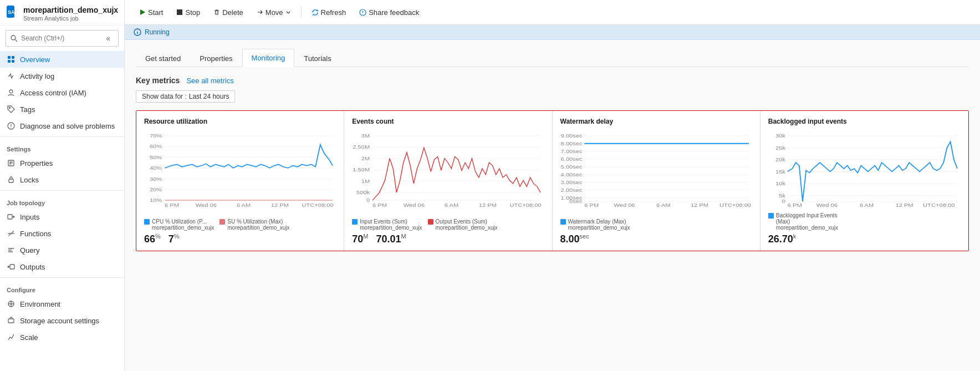 The height and width of the screenshot is (371, 980). What do you see at coordinates (62, 304) in the screenshot?
I see `sidebar-item-environment: Environment` at bounding box center [62, 304].